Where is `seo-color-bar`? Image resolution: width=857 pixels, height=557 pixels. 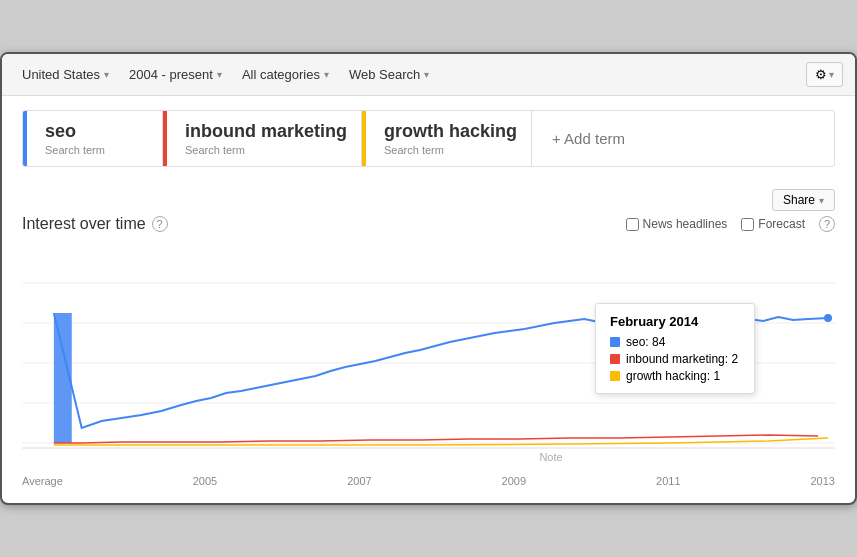 seo-color-bar is located at coordinates (25, 138).